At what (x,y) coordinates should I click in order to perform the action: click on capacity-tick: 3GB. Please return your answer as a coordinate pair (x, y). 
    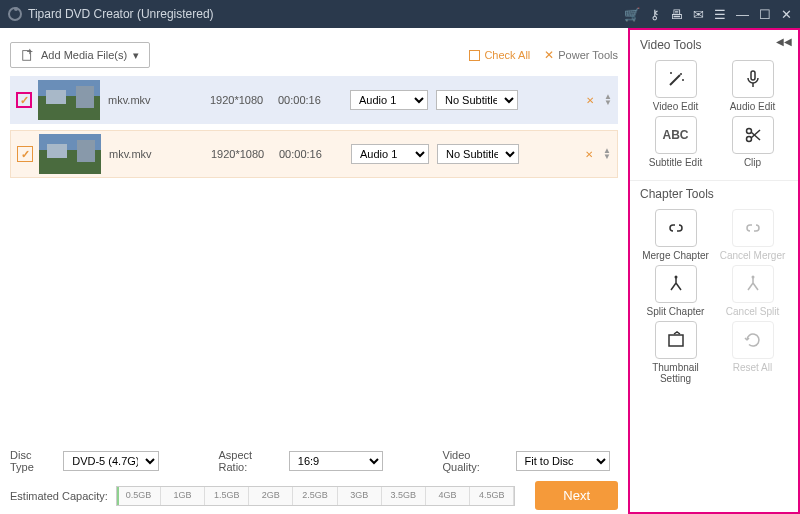
    Looking at the image, I should click on (360, 496).